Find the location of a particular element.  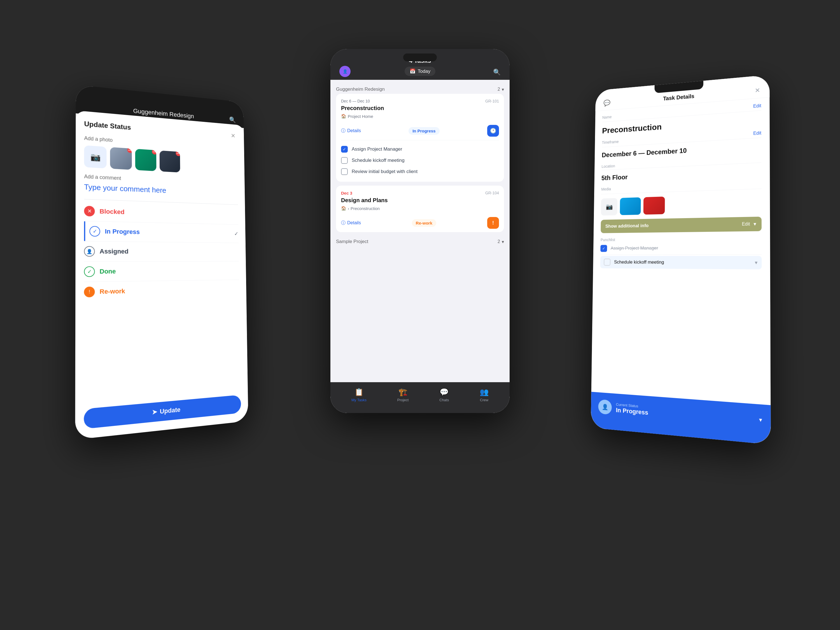

phone-center: 👤 4 Tasks 📅 Today 🔍 Guggenheim Redesign … is located at coordinates (420, 231).